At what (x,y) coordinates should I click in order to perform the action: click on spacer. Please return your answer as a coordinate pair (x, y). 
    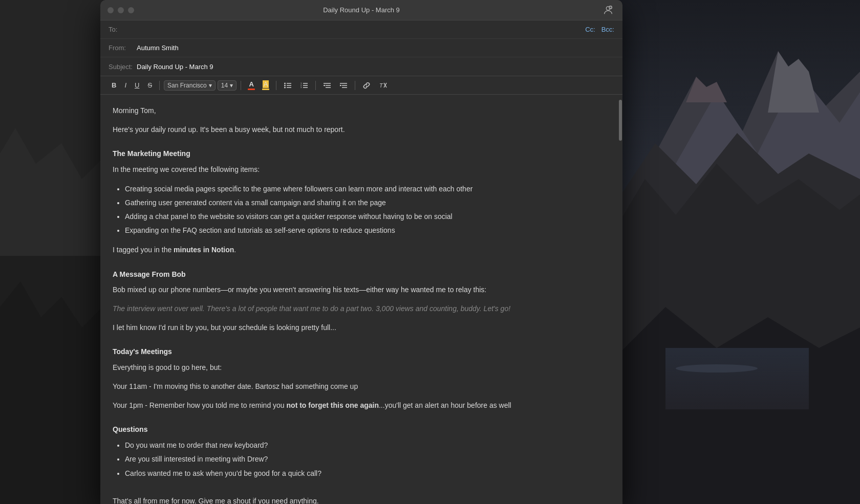
    Looking at the image, I should click on (359, 491).